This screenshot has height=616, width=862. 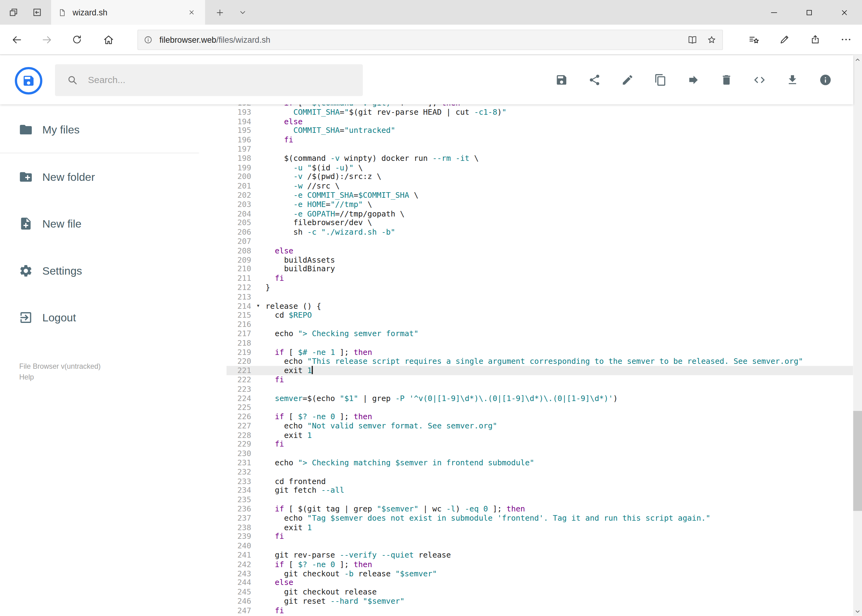 What do you see at coordinates (99, 130) in the screenshot?
I see `sidebar-item-my-files: My files` at bounding box center [99, 130].